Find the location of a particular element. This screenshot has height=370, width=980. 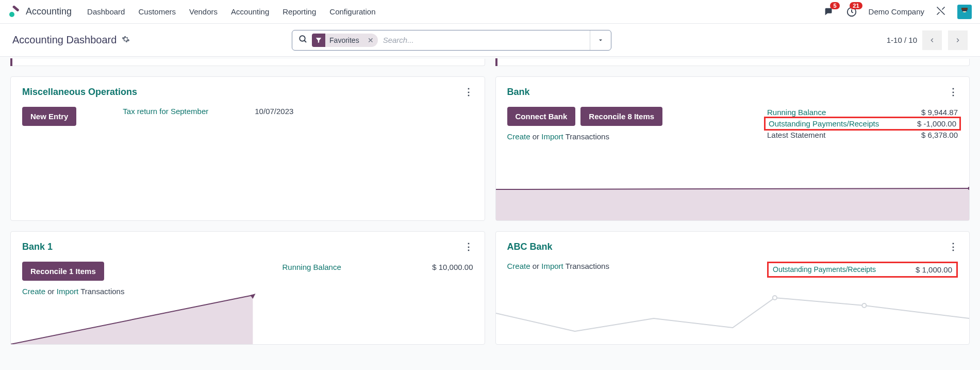

app-name: Accounting is located at coordinates (48, 11).